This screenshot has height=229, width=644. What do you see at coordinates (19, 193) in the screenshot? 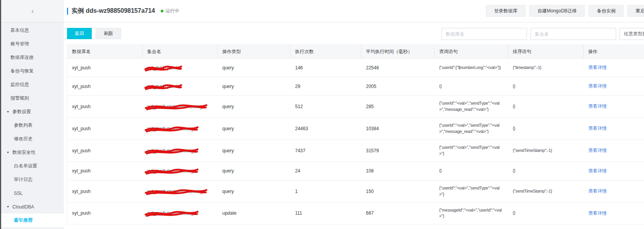
I see `sidebar-item-label: SSL` at bounding box center [19, 193].